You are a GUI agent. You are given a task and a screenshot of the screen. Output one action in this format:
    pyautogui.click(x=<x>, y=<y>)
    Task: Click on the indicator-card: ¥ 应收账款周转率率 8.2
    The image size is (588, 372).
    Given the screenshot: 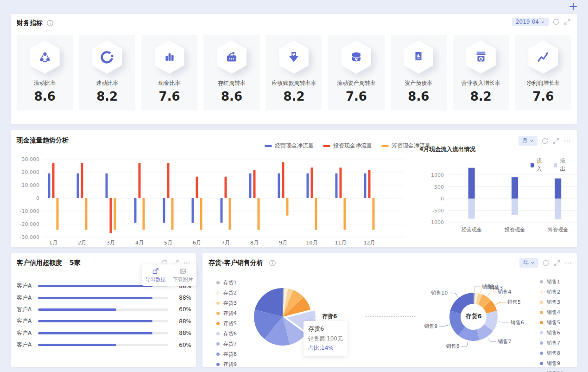 What is the action you would take?
    pyautogui.click(x=294, y=72)
    